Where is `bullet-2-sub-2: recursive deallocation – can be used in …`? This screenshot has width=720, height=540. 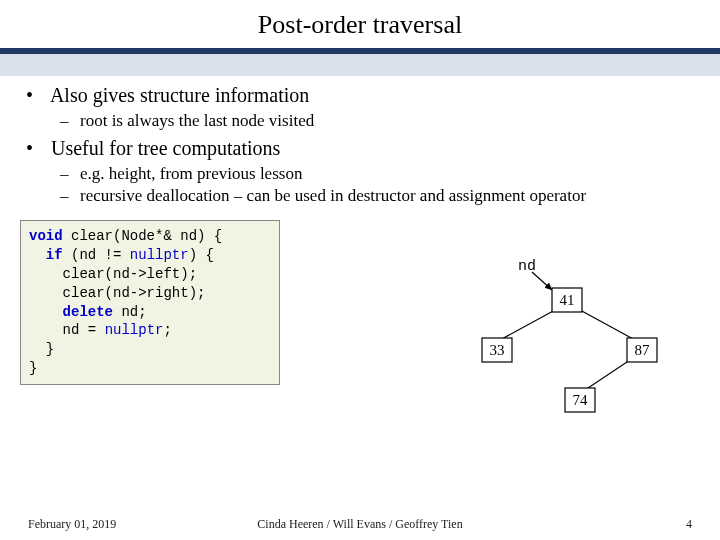 bullet-2-sub-2: recursive deallocation – can be used in … is located at coordinates (386, 196).